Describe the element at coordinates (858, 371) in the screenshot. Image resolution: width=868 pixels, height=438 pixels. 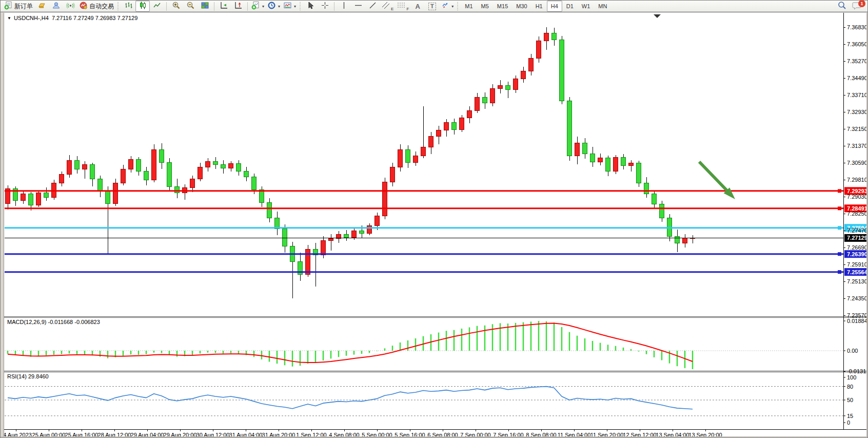
I see `svg-text: -0.01312` at that location.